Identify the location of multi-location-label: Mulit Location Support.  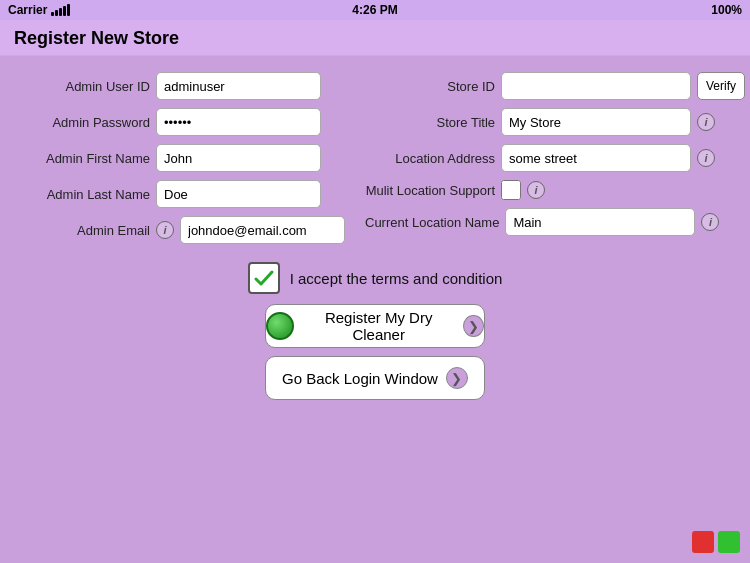
(430, 190).